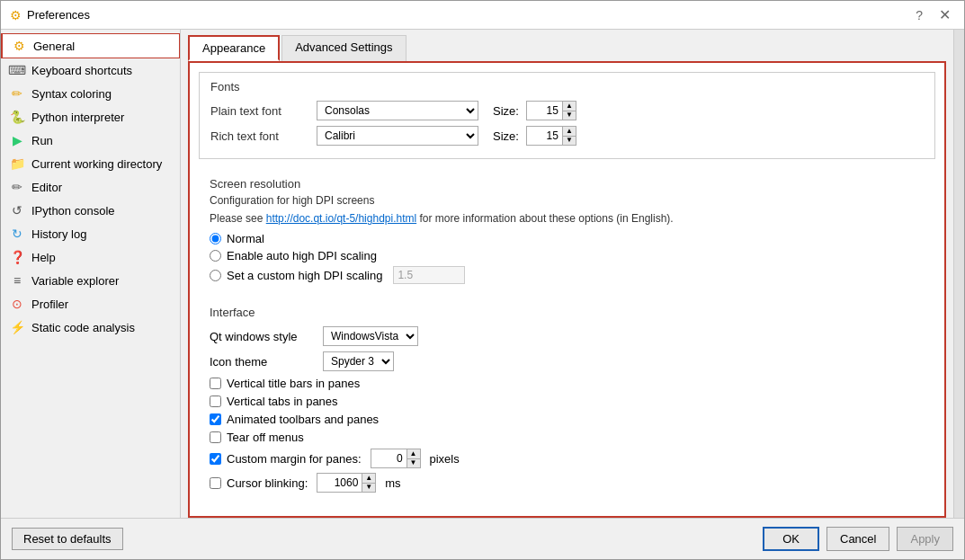 The width and height of the screenshot is (965, 560). I want to click on rich-size-down: ▼, so click(569, 141).